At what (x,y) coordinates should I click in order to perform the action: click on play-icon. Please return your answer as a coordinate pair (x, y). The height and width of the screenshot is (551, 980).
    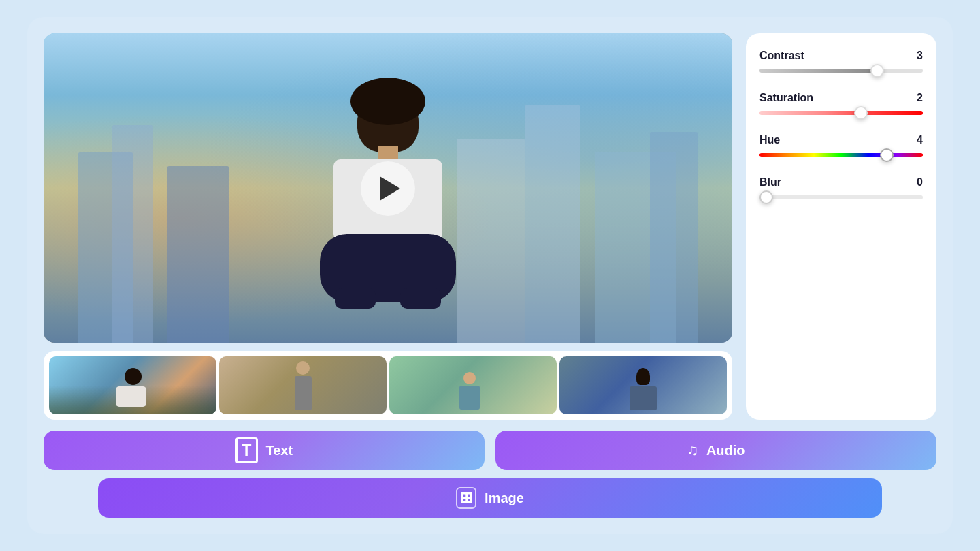
    Looking at the image, I should click on (390, 188).